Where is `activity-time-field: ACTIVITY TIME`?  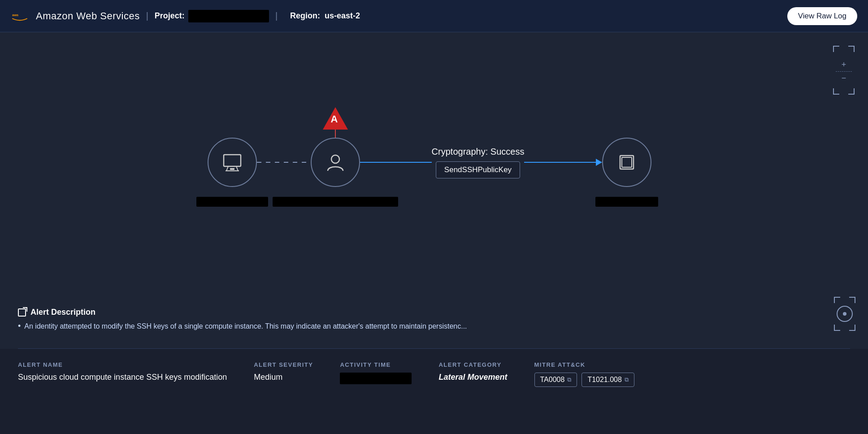
activity-time-field: ACTIVITY TIME is located at coordinates (376, 373).